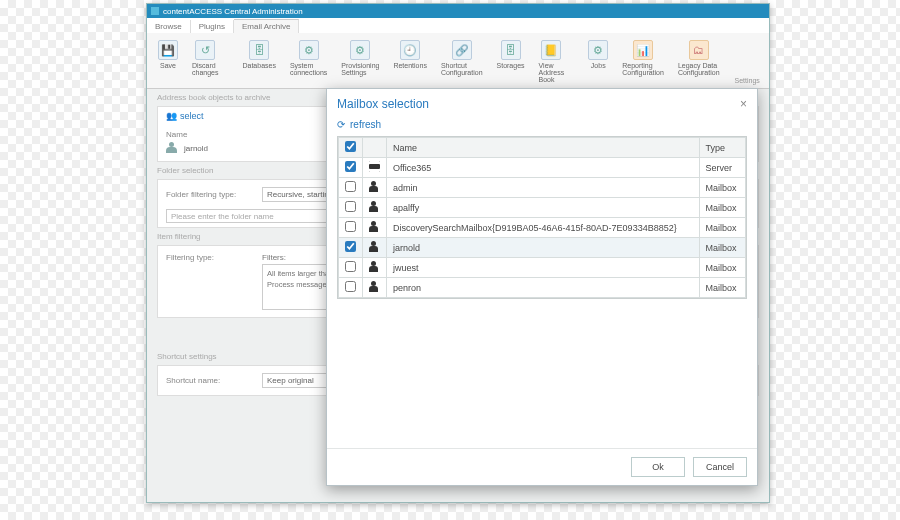  What do you see at coordinates (511, 66) in the screenshot?
I see `ribbon-label: Storages` at bounding box center [511, 66].